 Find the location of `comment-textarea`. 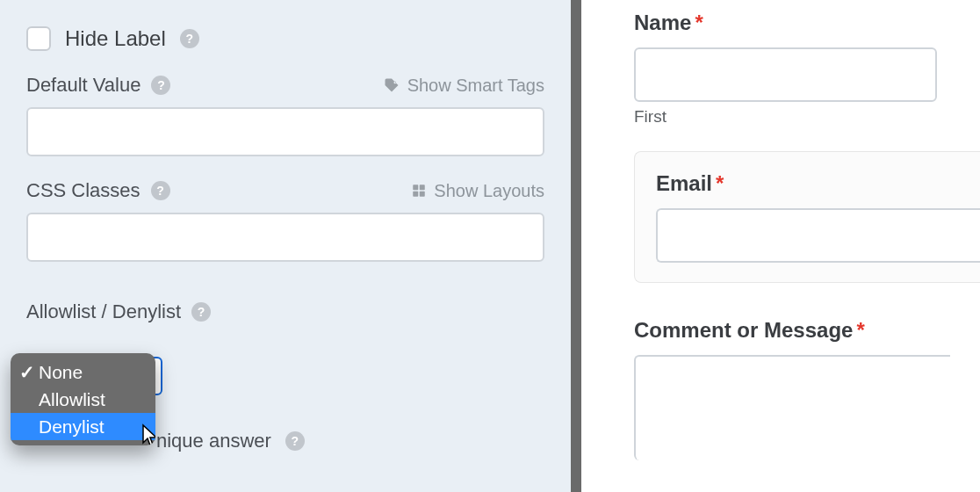

comment-textarea is located at coordinates (792, 408).